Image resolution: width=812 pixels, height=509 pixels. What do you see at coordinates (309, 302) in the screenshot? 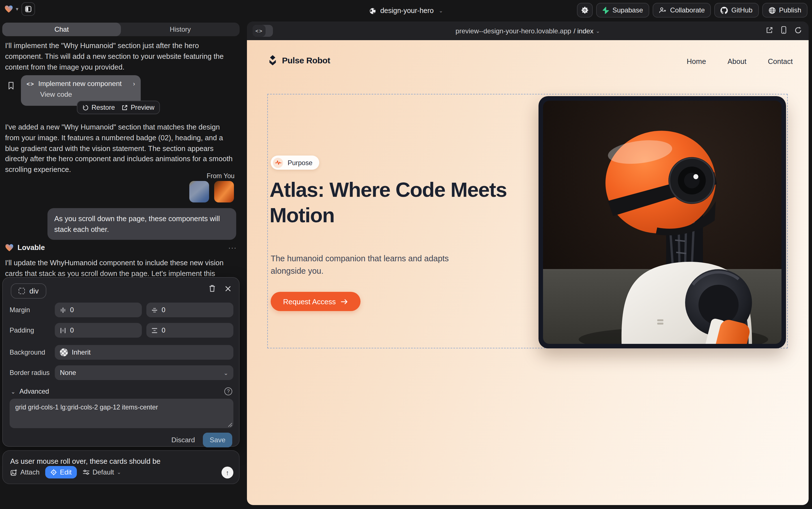
I see `request-access-label: Request Access` at bounding box center [309, 302].